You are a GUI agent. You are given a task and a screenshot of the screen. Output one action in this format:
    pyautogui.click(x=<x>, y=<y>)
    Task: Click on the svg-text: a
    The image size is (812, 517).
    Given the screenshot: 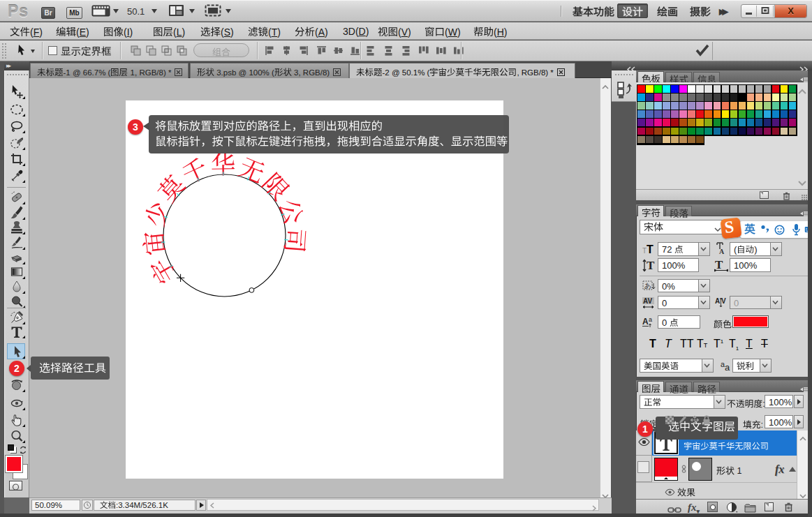 What is the action you would take?
    pyautogui.click(x=651, y=320)
    